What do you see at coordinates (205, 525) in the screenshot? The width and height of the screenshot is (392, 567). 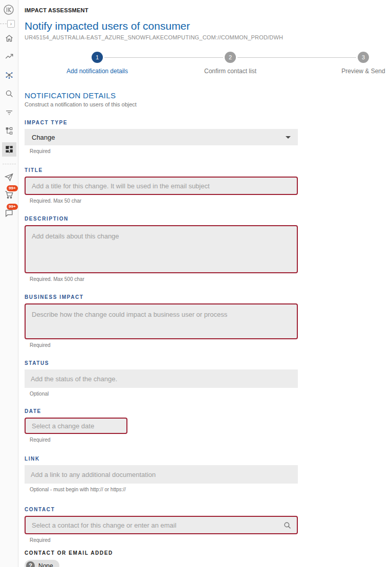 I see `contact-group: CONTACT Required` at bounding box center [205, 525].